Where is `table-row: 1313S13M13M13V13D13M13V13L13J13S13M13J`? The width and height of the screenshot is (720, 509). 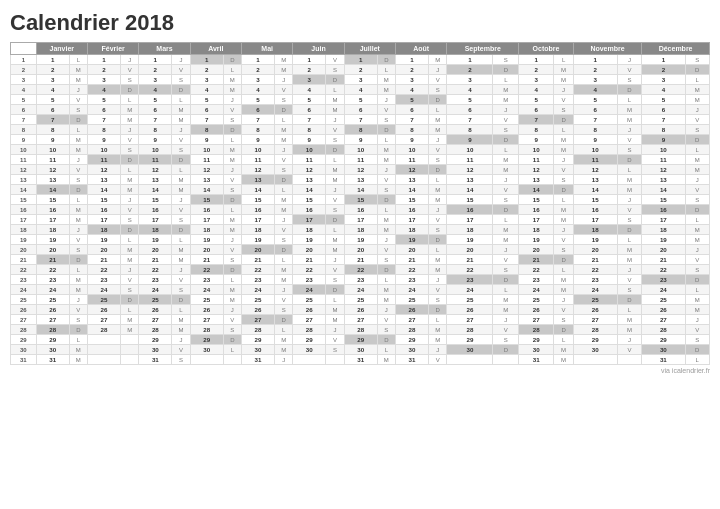 table-row: 1313S13M13M13V13D13M13V13L13J13S13M13J is located at coordinates (360, 180).